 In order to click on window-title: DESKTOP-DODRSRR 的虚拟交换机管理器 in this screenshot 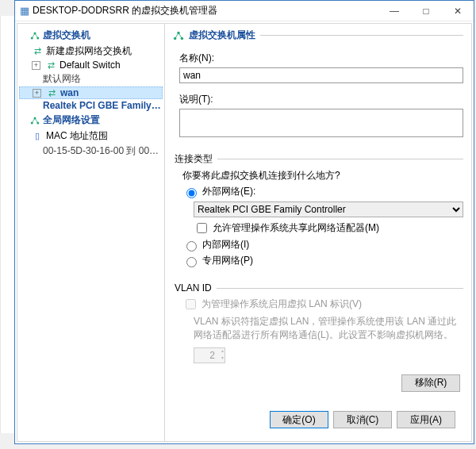, I will do `click(205, 11)`.